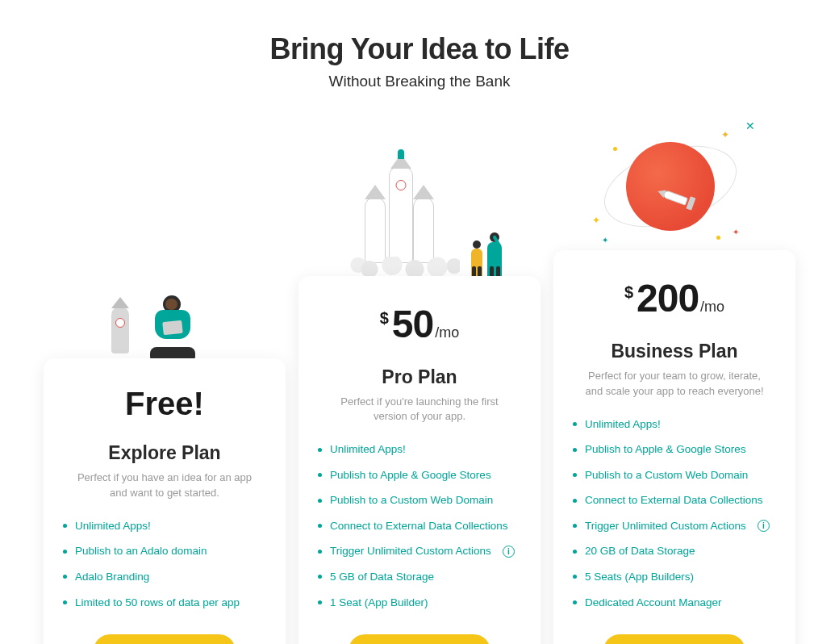 The width and height of the screenshot is (839, 644). I want to click on plan-features-pro: Unlimited Apps! Publish to Apple & Googl…, so click(420, 526).